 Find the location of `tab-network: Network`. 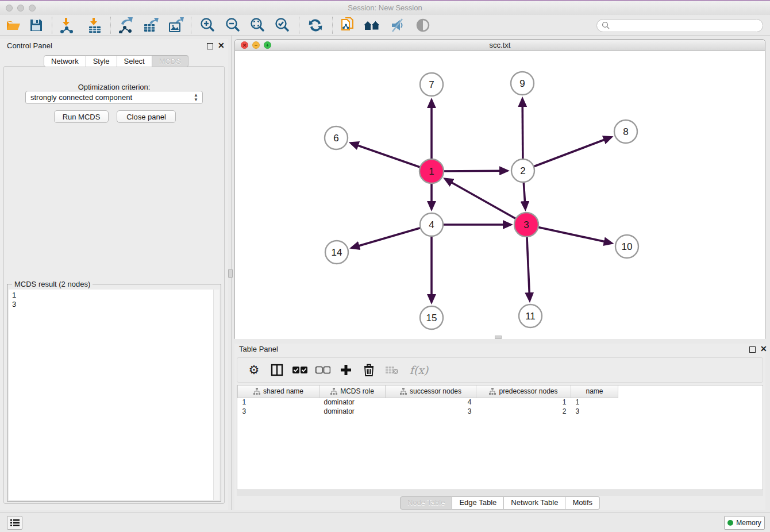

tab-network: Network is located at coordinates (65, 61).